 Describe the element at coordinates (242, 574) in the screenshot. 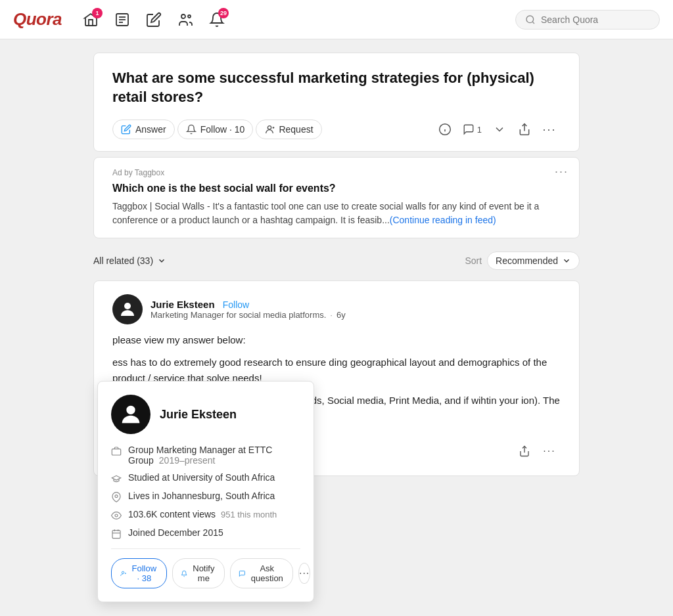

I see `popup-ask-icon` at that location.